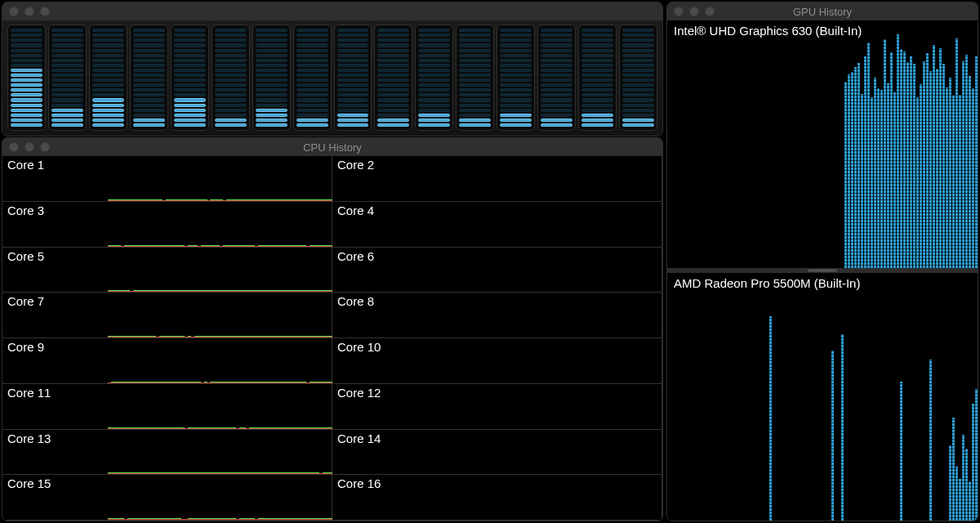  Describe the element at coordinates (768, 31) in the screenshot. I see `gpu-label-intel: Intel® UHD Graphics 630 (Built-In)` at that location.